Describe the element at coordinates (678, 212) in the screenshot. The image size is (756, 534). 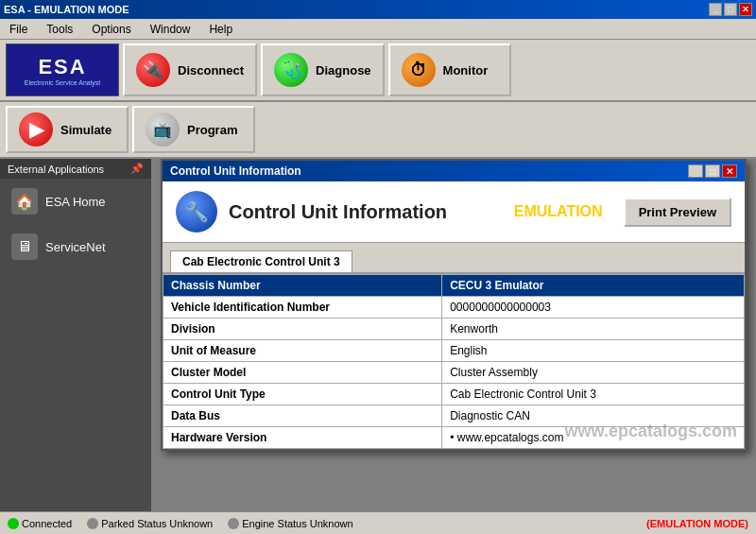
I see `print-preview-button: Print Preview` at that location.